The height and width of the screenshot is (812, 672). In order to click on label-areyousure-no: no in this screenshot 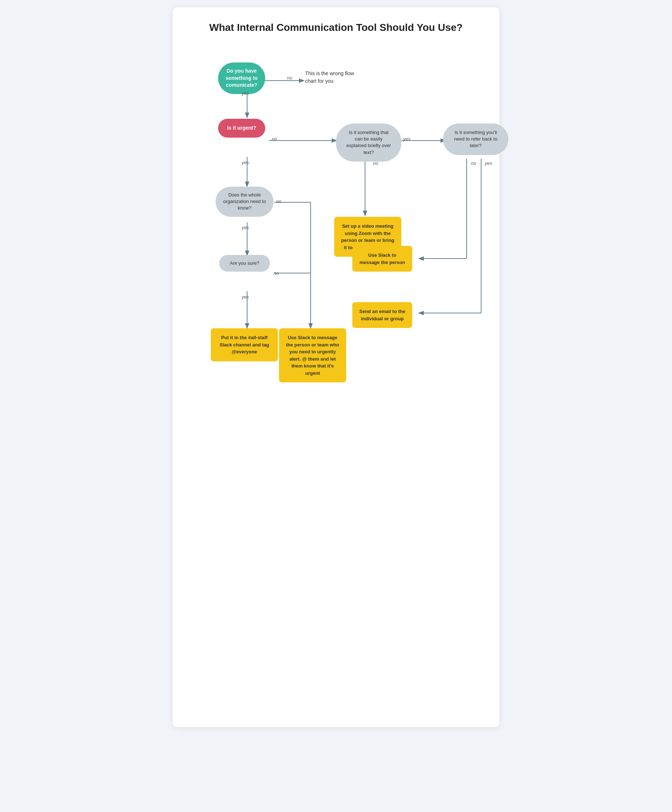, I will do `click(276, 273)`.